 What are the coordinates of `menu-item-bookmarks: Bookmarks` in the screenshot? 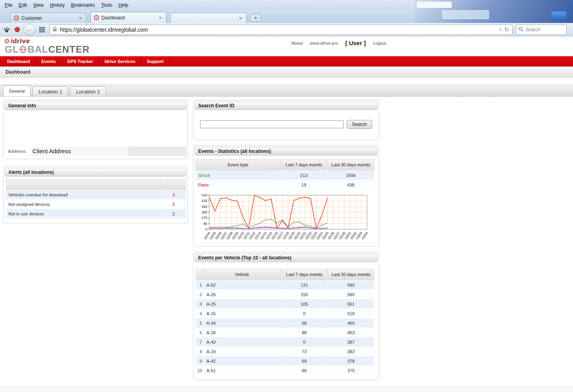 It's located at (83, 5).